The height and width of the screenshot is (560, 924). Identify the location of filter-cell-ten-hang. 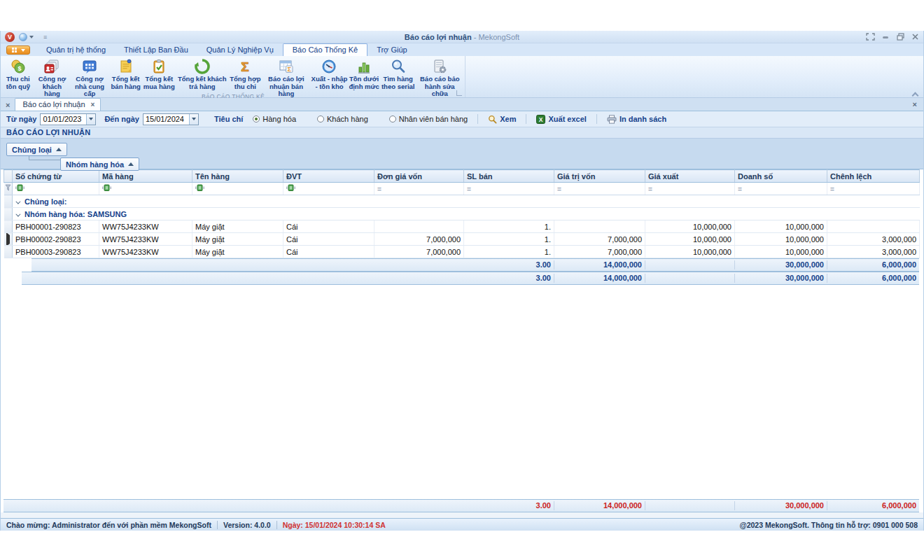
(238, 189).